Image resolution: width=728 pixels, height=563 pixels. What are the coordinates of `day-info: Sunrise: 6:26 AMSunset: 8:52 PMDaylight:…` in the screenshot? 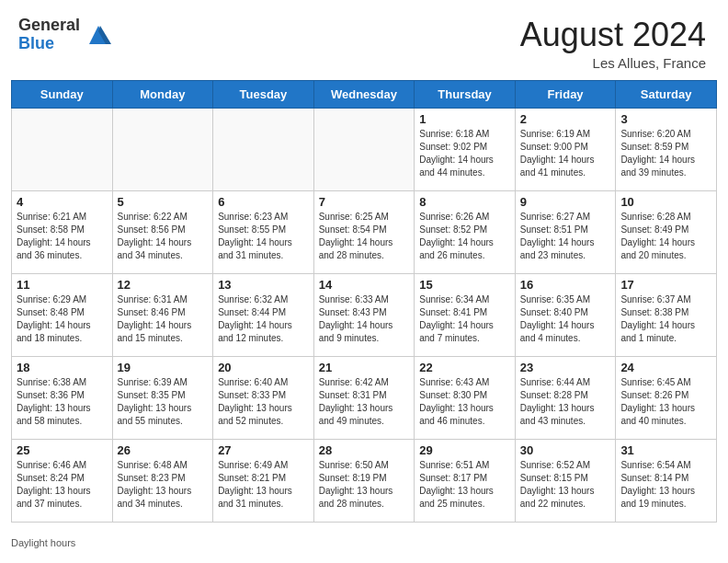 It's located at (465, 236).